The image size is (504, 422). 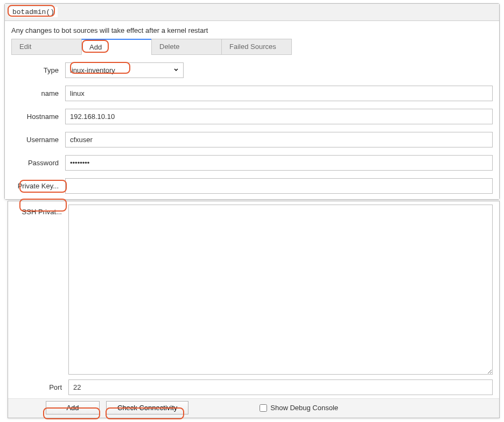 I want to click on show-debug-console: Show Debug Console, so click(x=299, y=408).